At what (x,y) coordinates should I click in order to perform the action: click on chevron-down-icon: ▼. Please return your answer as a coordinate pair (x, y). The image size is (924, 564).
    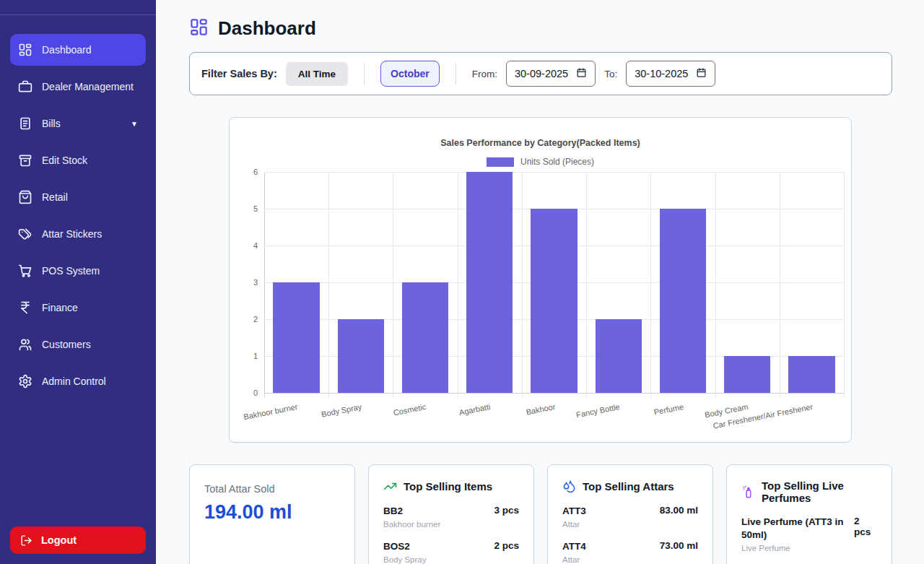
    Looking at the image, I should click on (134, 124).